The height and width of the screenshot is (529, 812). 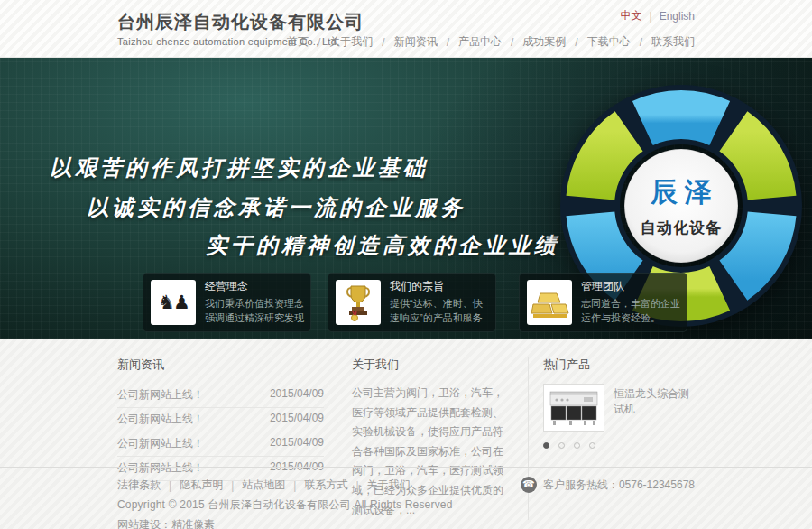 What do you see at coordinates (677, 16) in the screenshot?
I see `lang-english-link: English` at bounding box center [677, 16].